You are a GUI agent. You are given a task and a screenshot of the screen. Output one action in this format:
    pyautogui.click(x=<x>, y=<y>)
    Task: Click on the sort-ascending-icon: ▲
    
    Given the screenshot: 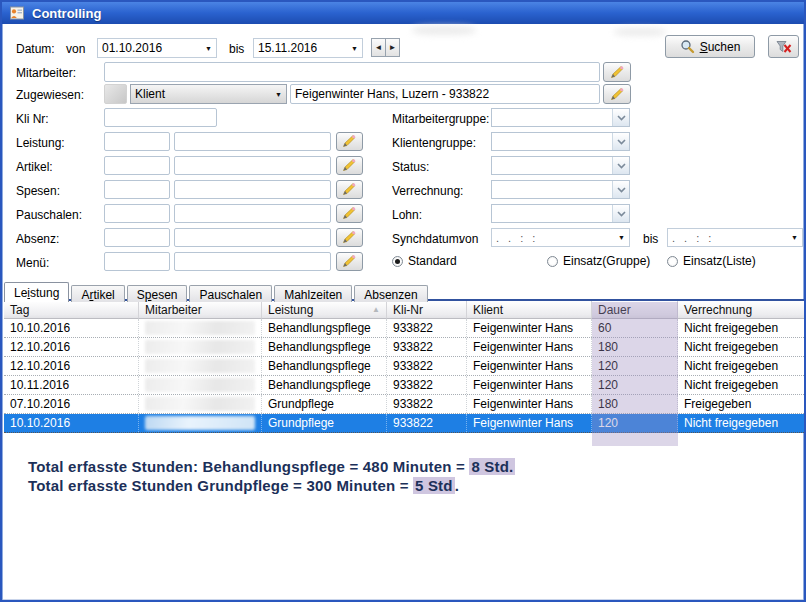 What is the action you would take?
    pyautogui.click(x=376, y=310)
    